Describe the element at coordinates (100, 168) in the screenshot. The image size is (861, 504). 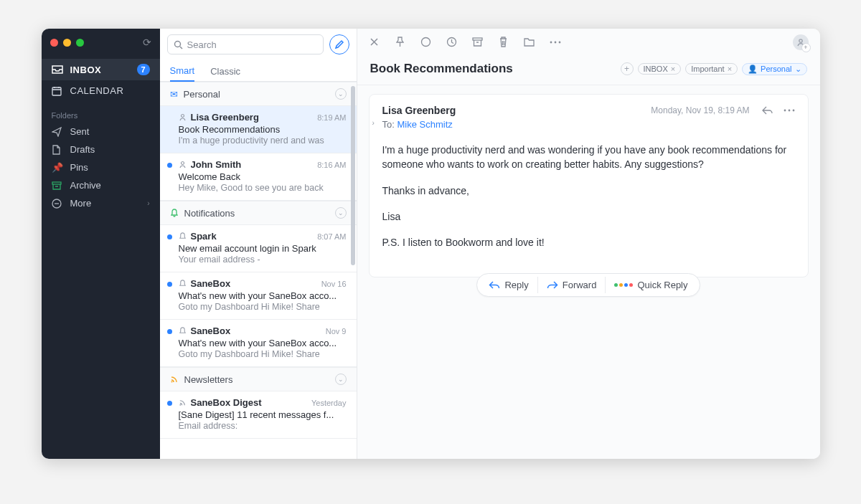
I see `folder-pins: 📌 Pins` at that location.